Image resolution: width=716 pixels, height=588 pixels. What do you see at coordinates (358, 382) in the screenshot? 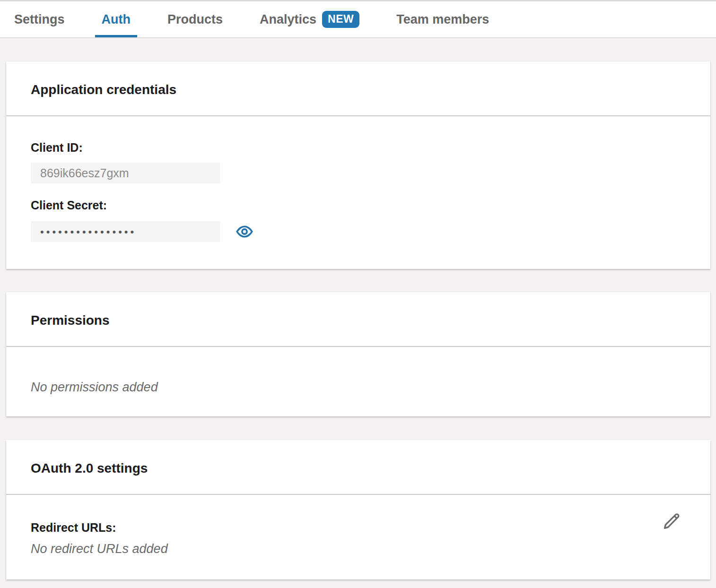
I see `permissions-body: No permissions added` at bounding box center [358, 382].